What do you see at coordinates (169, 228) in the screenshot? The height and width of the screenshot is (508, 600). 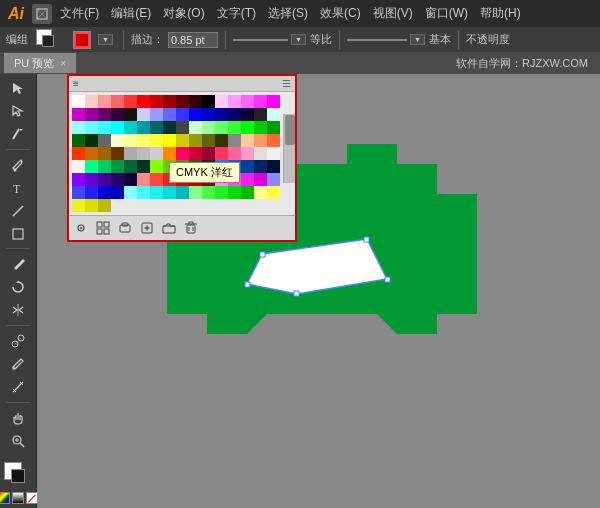 I see `swatch-folder-icon` at bounding box center [169, 228].